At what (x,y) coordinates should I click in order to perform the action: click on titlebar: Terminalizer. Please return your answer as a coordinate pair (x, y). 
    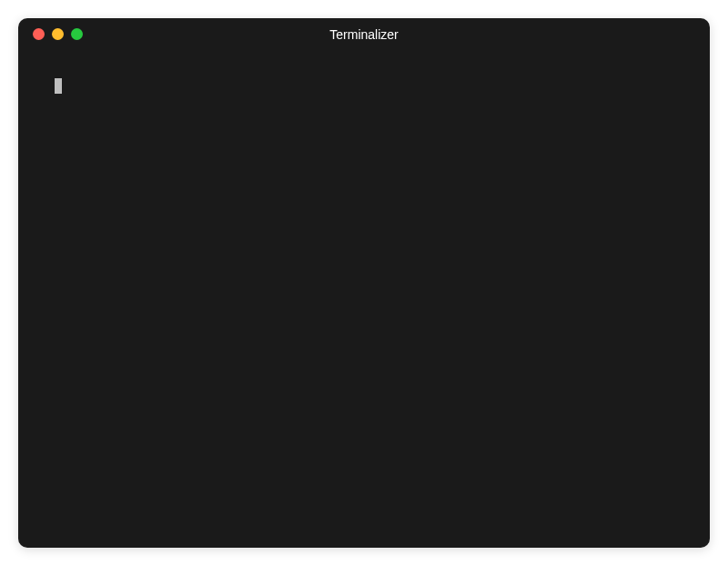
    Looking at the image, I should click on (364, 35).